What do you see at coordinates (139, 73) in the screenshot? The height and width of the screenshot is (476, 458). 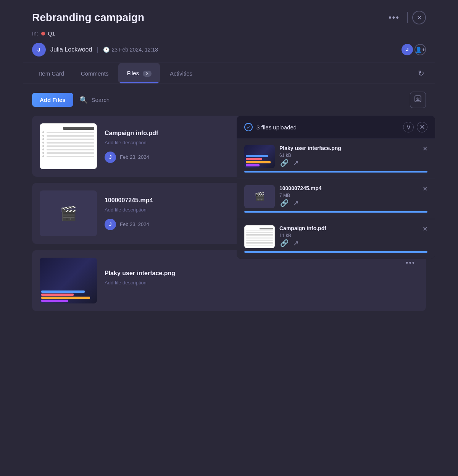 I see `tab-files-container: Files 3` at bounding box center [139, 73].